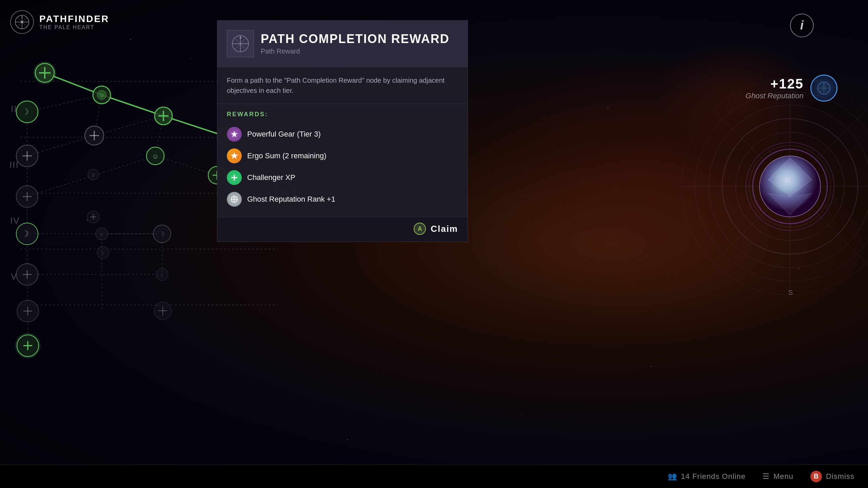 The image size is (868, 488). Describe the element at coordinates (234, 156) in the screenshot. I see `reward-icon-ergo-sum` at that location.